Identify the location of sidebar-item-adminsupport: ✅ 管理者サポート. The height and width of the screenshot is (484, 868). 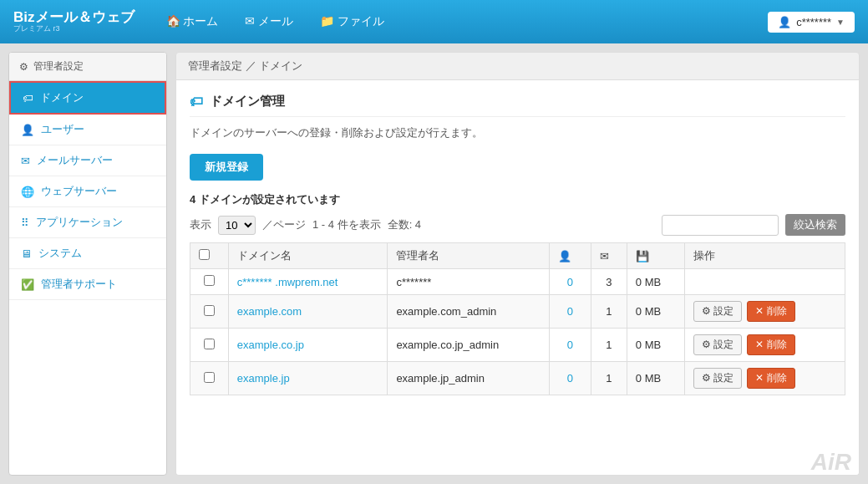
(88, 284).